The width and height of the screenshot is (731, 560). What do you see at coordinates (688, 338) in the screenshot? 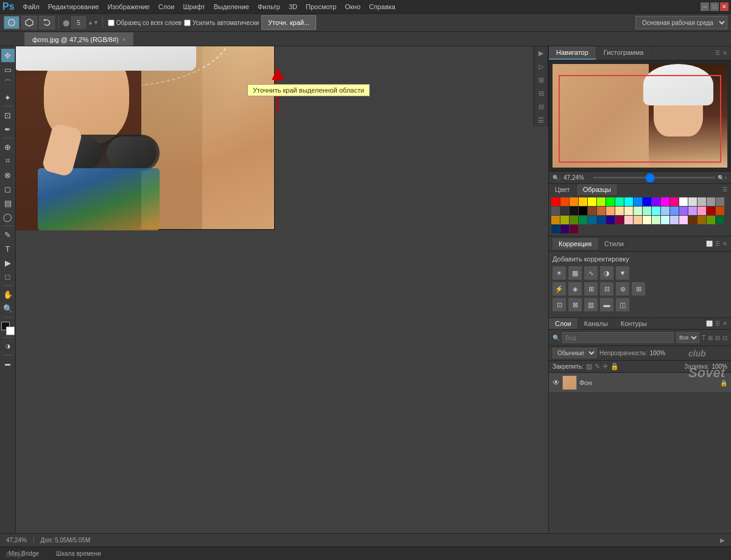
I see `layer-filter-select: Все` at bounding box center [688, 338].